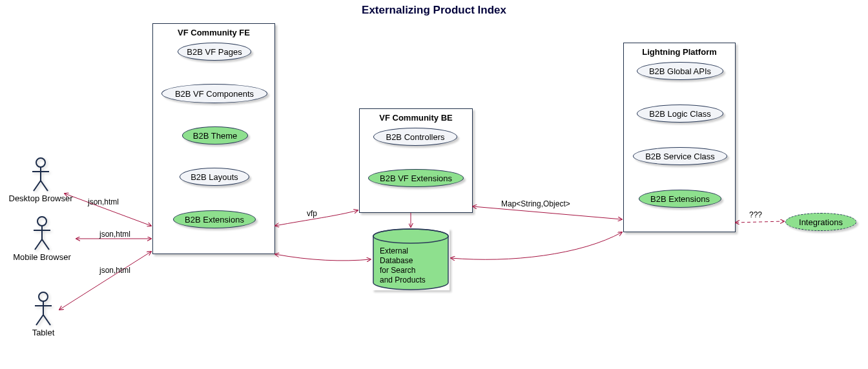 Image resolution: width=868 pixels, height=369 pixels. Describe the element at coordinates (536, 204) in the screenshot. I see `edge-label-map: Map<String,Object>` at that location.